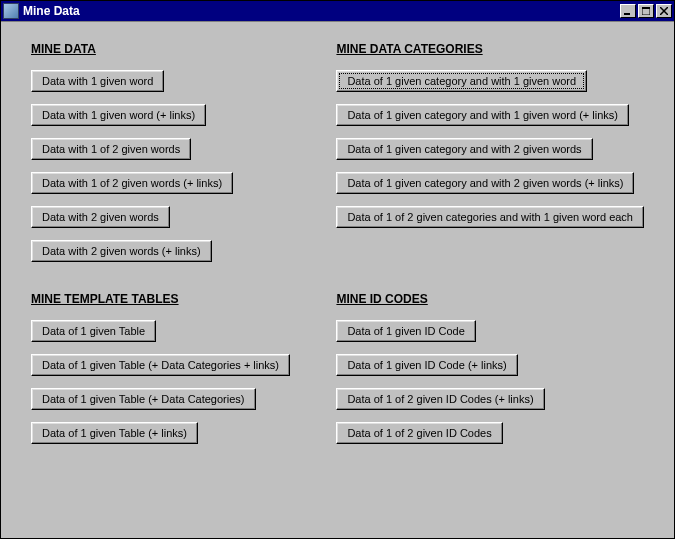 This screenshot has height=539, width=675. Describe the element at coordinates (11, 11) in the screenshot. I see `app-icon` at that location.